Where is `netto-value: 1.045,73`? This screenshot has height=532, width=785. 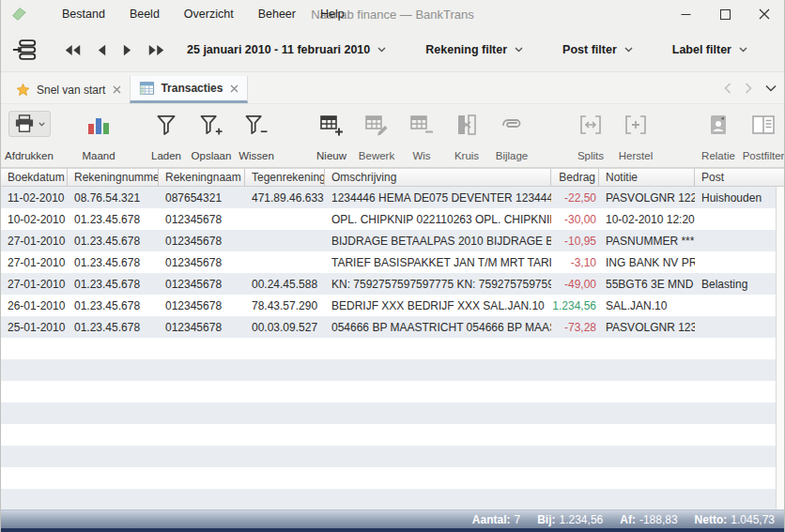 netto-value: 1.045,73 is located at coordinates (753, 520).